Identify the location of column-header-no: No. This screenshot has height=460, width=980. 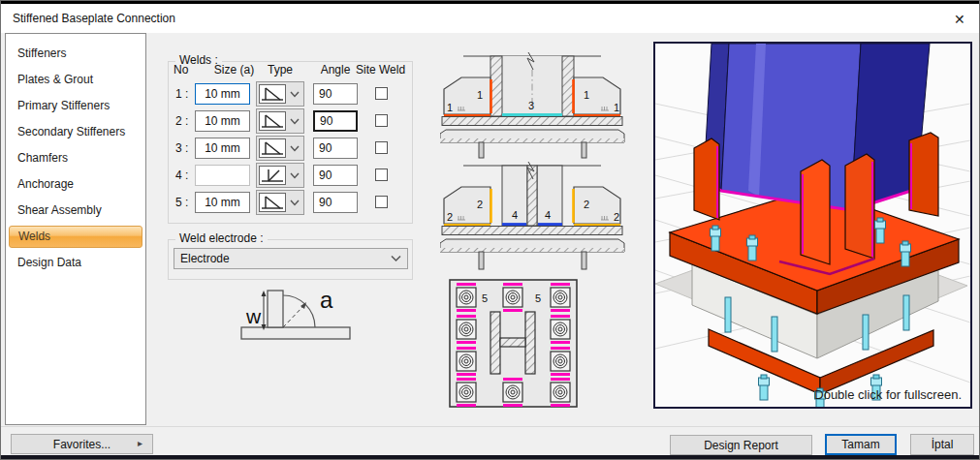
(180, 70).